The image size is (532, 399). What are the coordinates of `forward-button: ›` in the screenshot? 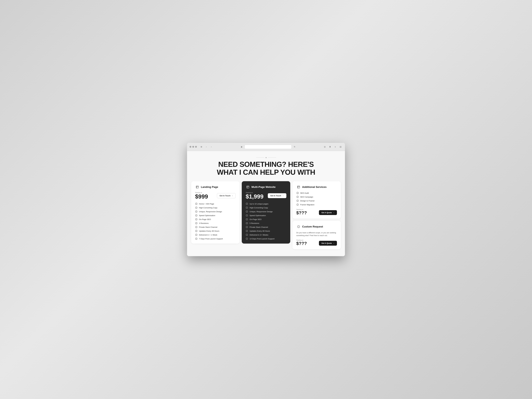 It's located at (211, 147).